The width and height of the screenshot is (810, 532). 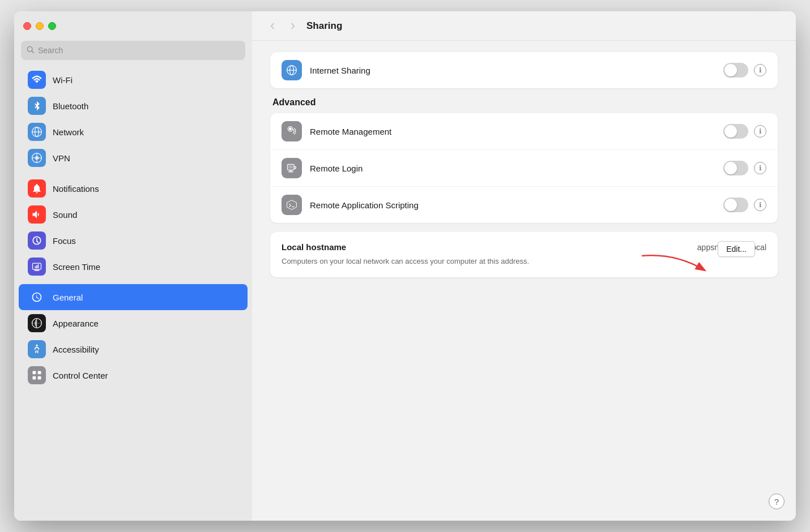 What do you see at coordinates (676, 267) in the screenshot?
I see `arrow-annotation` at bounding box center [676, 267].